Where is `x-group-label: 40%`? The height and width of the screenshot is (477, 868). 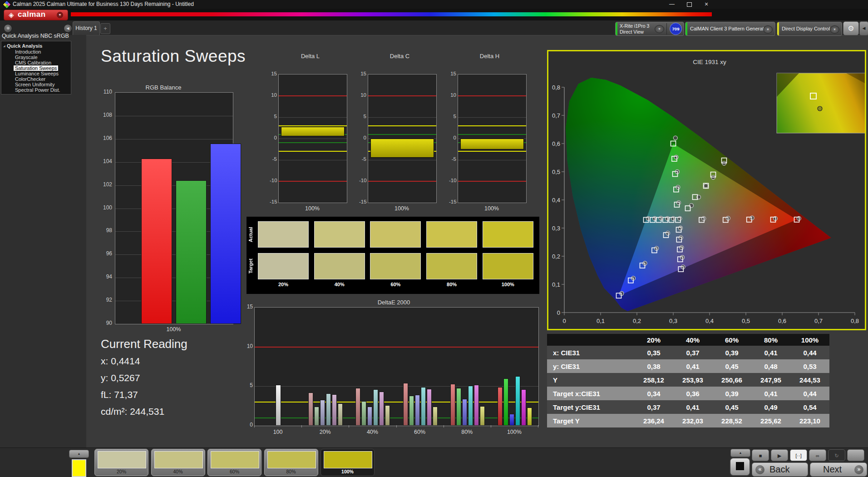
x-group-label: 40% is located at coordinates (372, 432).